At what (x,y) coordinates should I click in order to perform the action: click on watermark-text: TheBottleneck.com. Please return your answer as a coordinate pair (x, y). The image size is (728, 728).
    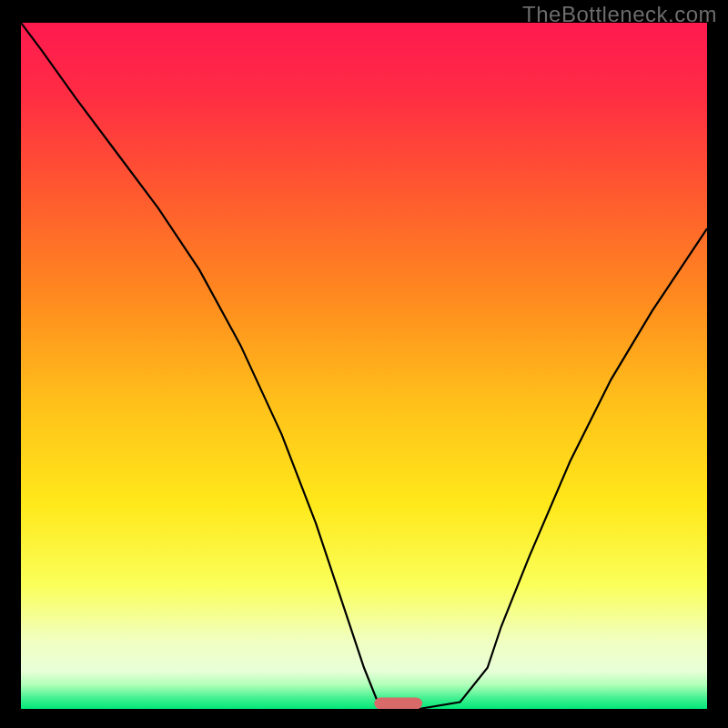
    Looking at the image, I should click on (620, 15).